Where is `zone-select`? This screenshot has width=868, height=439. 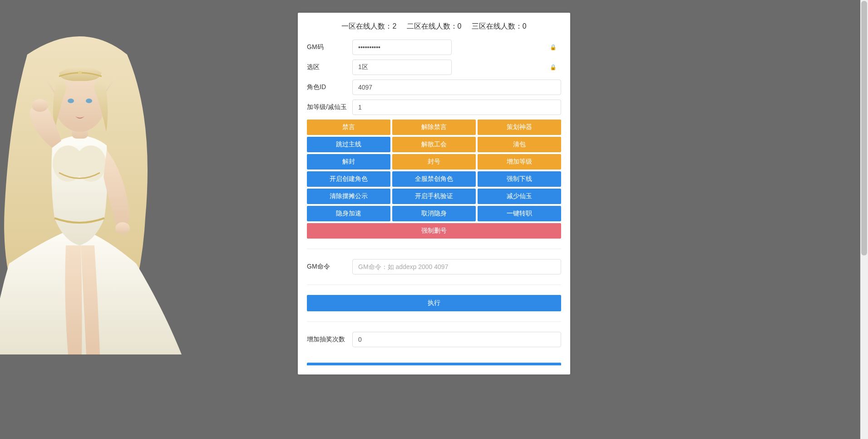
zone-select is located at coordinates (402, 67).